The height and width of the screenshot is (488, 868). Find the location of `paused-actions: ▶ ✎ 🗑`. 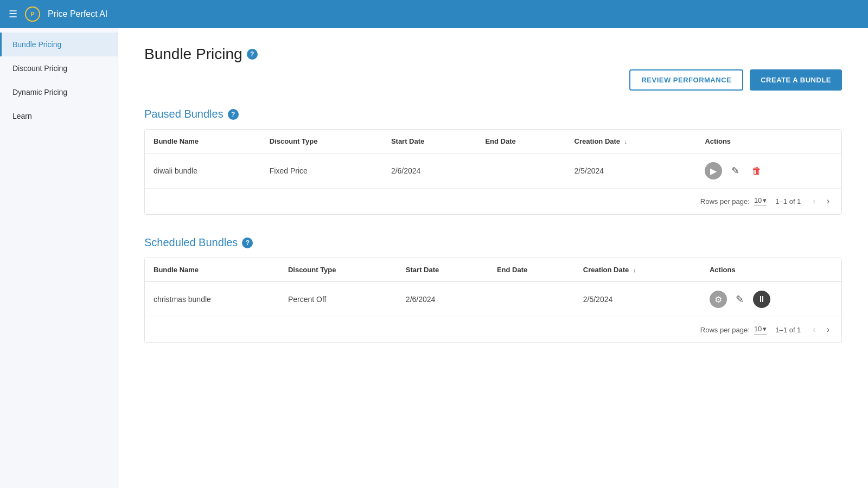

paused-actions: ▶ ✎ 🗑 is located at coordinates (769, 171).